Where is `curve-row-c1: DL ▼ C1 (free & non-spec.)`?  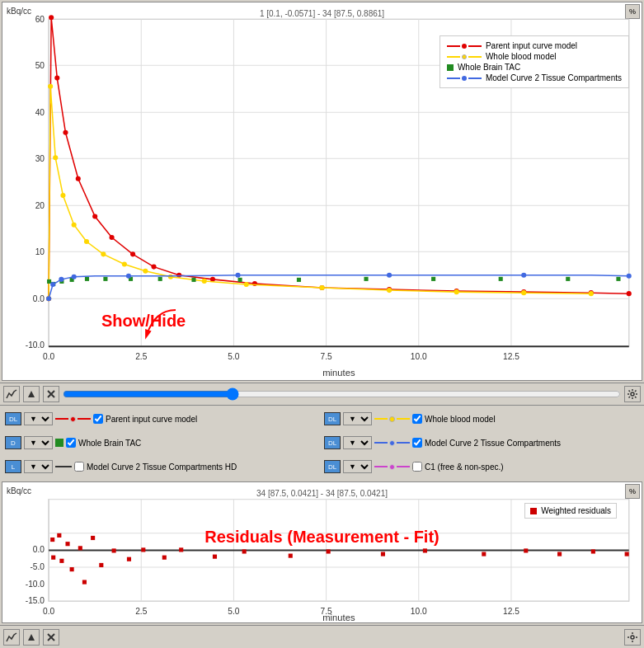 curve-row-c1: DL ▼ C1 (free & non-spec.) is located at coordinates (482, 467).